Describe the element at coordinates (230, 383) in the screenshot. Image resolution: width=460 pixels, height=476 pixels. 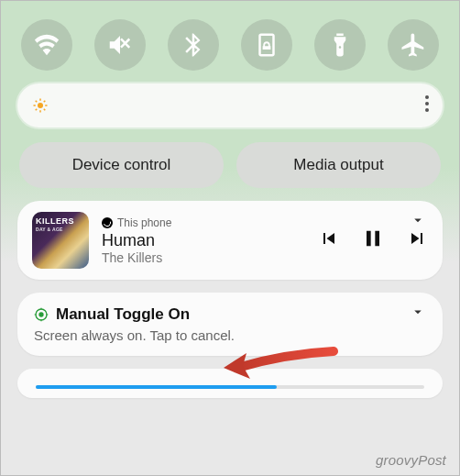
I see `progress-card` at that location.